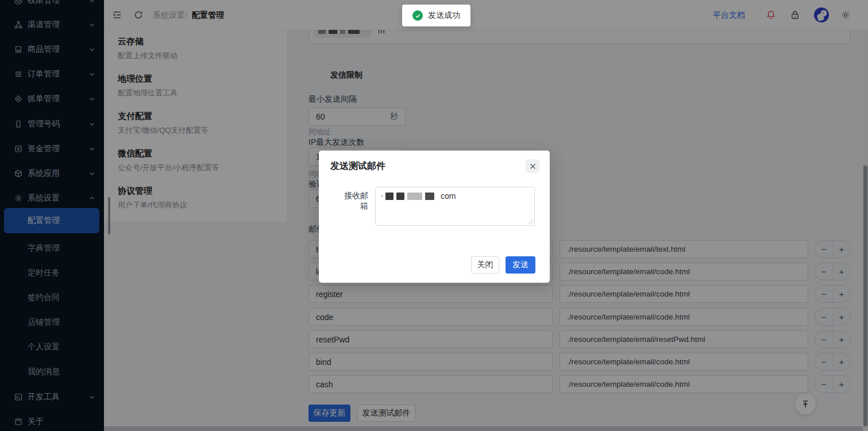  What do you see at coordinates (531, 222) in the screenshot?
I see `resize-handle-icon` at bounding box center [531, 222].